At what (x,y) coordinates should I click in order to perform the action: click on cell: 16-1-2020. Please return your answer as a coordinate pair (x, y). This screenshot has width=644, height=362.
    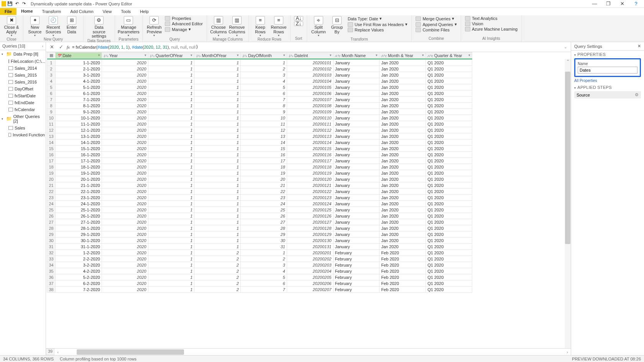
    Looking at the image, I should click on (79, 155).